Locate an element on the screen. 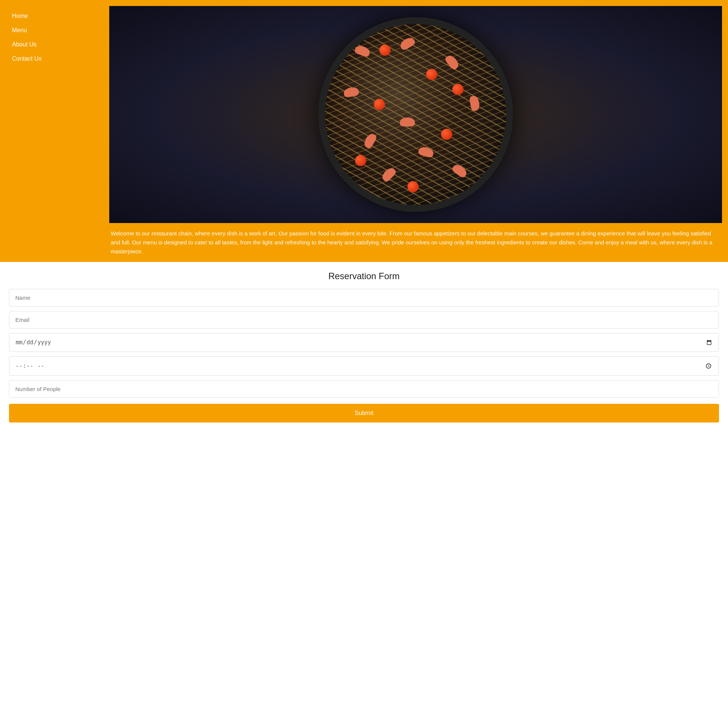  time-input is located at coordinates (364, 366).